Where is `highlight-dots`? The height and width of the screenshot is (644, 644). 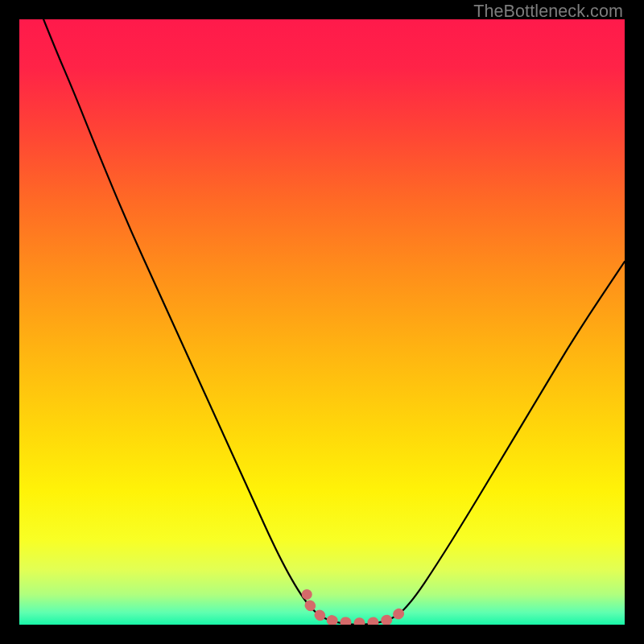
highlight-dots is located at coordinates (308, 594).